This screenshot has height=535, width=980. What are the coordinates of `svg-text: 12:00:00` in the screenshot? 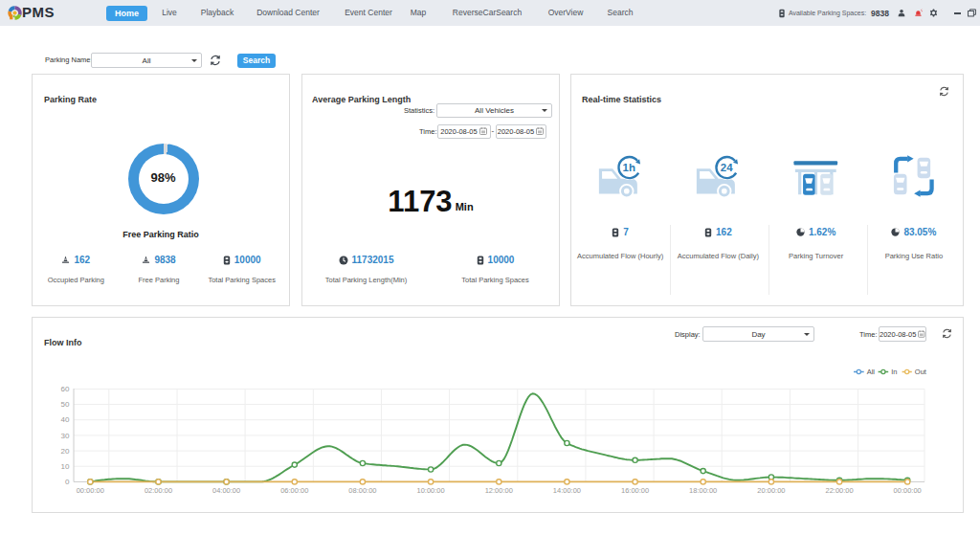 It's located at (500, 490).